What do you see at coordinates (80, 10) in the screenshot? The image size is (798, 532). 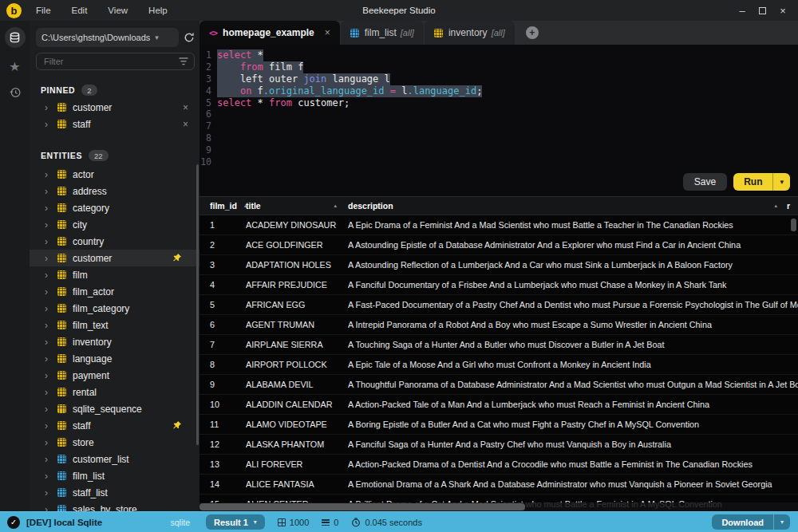 I see `menu-item: Edit` at bounding box center [80, 10].